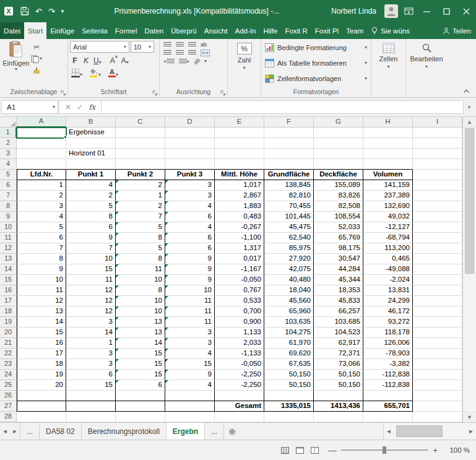  I want to click on cell-D11: 6, so click(190, 238).